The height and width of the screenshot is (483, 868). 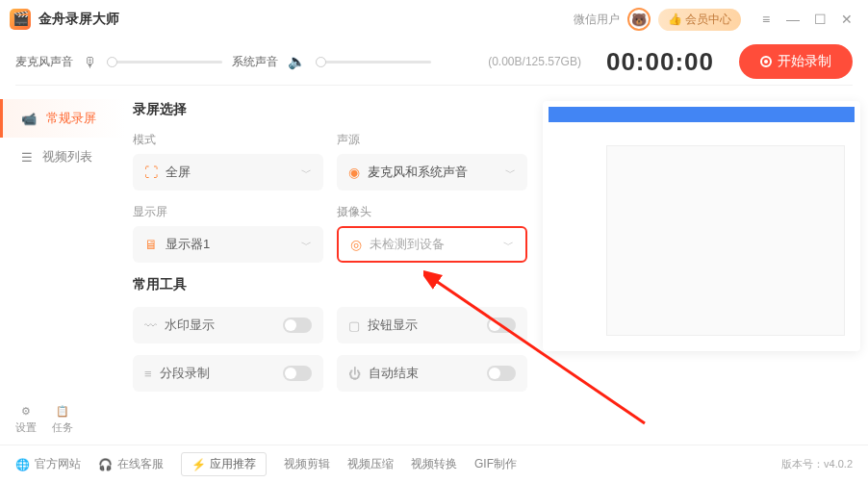 I want to click on video-compress-link: 视频压缩, so click(x=370, y=464).